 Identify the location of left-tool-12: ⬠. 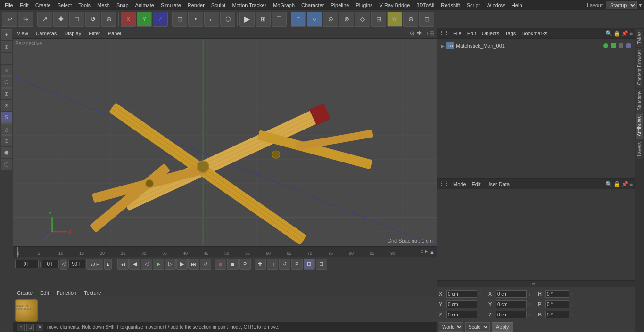
(7, 164).